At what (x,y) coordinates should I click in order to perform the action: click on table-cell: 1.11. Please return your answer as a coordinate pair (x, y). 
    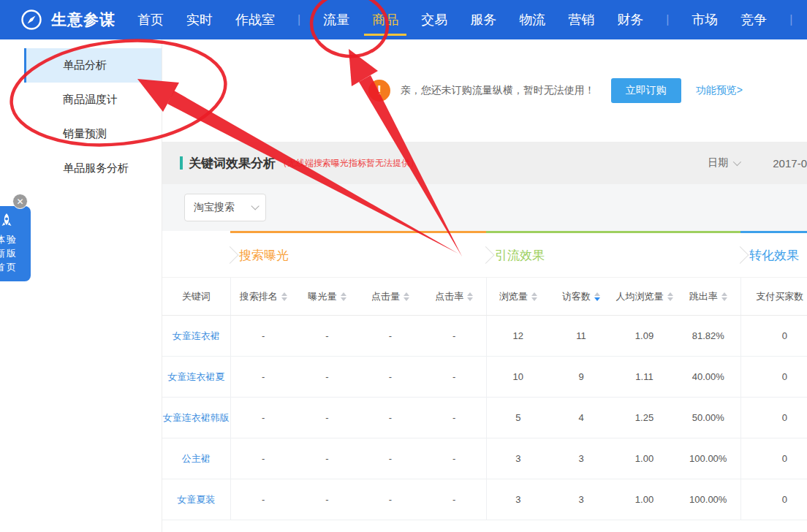
    Looking at the image, I should click on (645, 377).